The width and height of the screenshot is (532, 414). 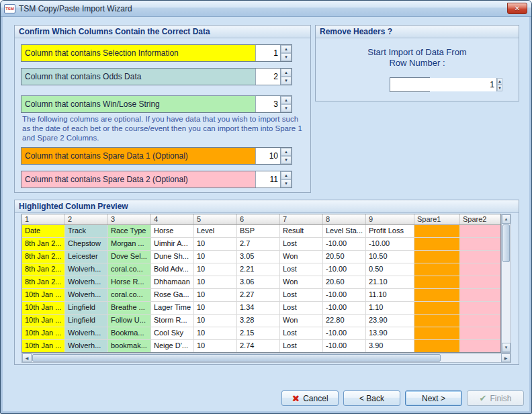 I want to click on preview-column-header: Spare1, so click(x=437, y=219).